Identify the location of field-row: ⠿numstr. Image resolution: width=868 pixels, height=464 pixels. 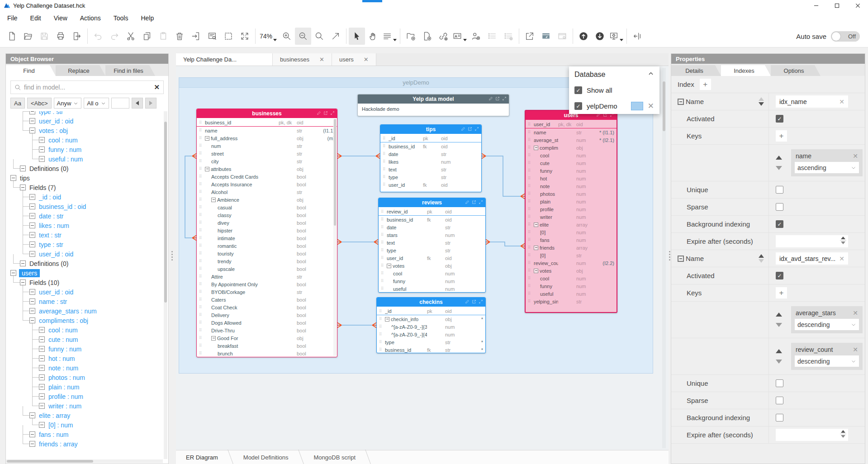
(267, 146).